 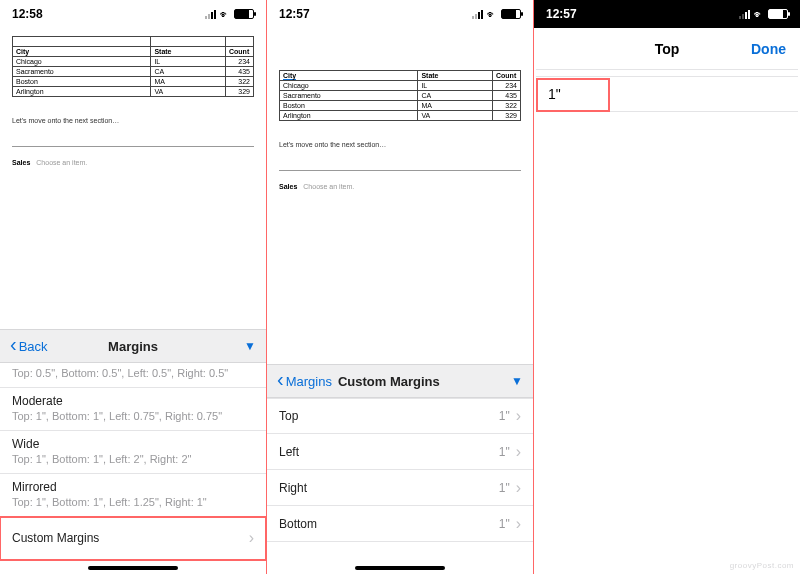 I want to click on watermark: groovyPost.com, so click(x=762, y=566).